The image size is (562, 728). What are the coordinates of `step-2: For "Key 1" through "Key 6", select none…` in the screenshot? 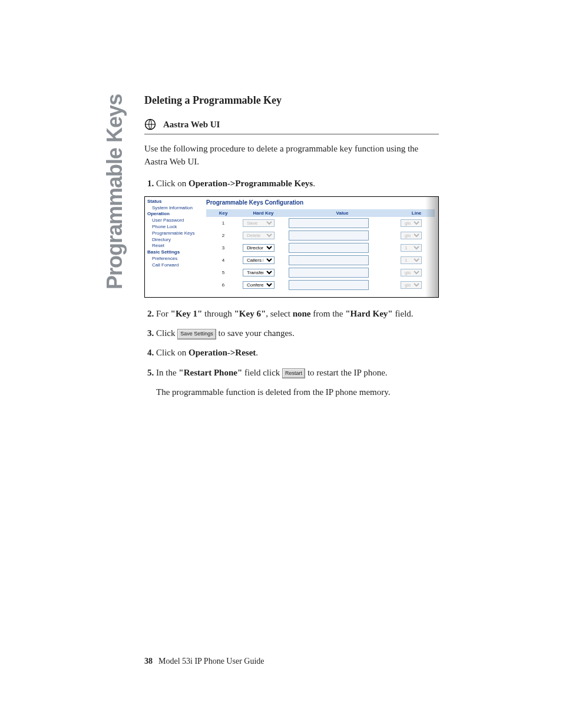 It's located at (297, 314).